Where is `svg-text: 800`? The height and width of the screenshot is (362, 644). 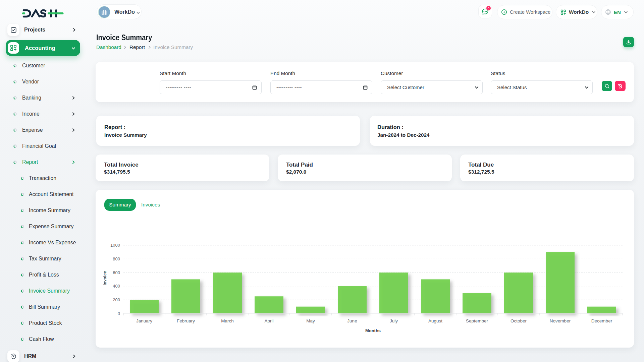 svg-text: 800 is located at coordinates (116, 259).